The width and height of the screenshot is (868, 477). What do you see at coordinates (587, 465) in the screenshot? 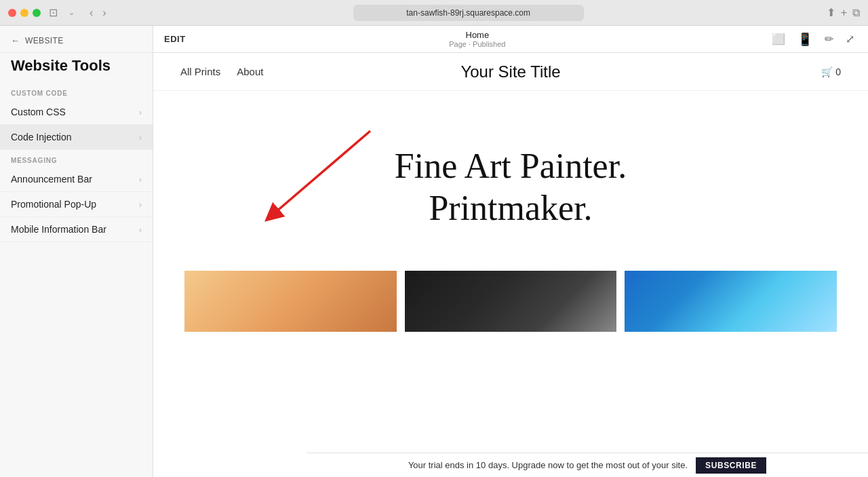
I see `trial-bar: Your trial ends in 10 days. Upgrade now …` at bounding box center [587, 465].